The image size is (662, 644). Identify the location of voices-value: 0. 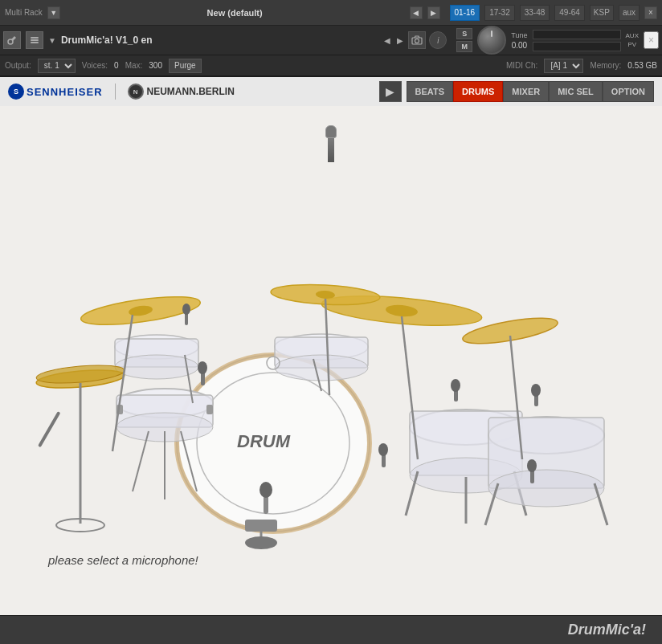
(116, 66).